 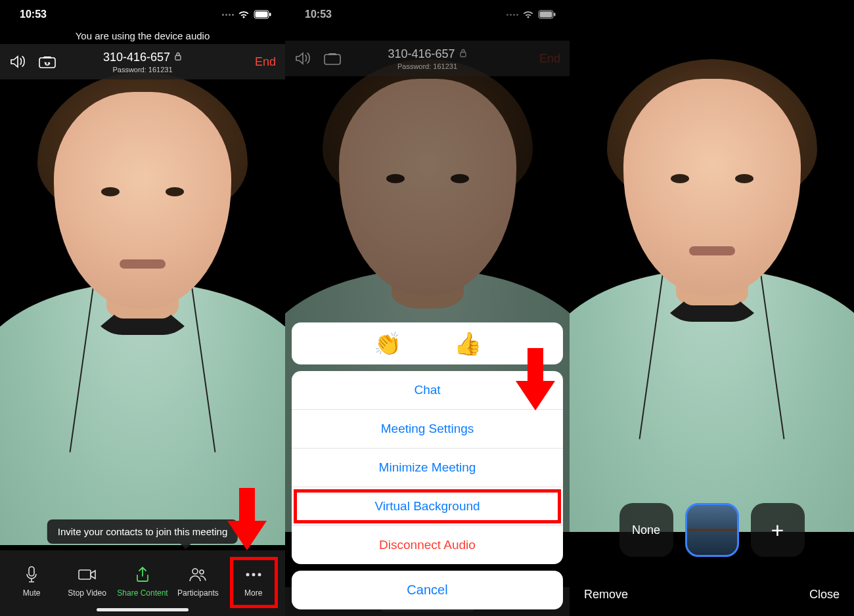 I want to click on mic-icon, so click(x=32, y=575).